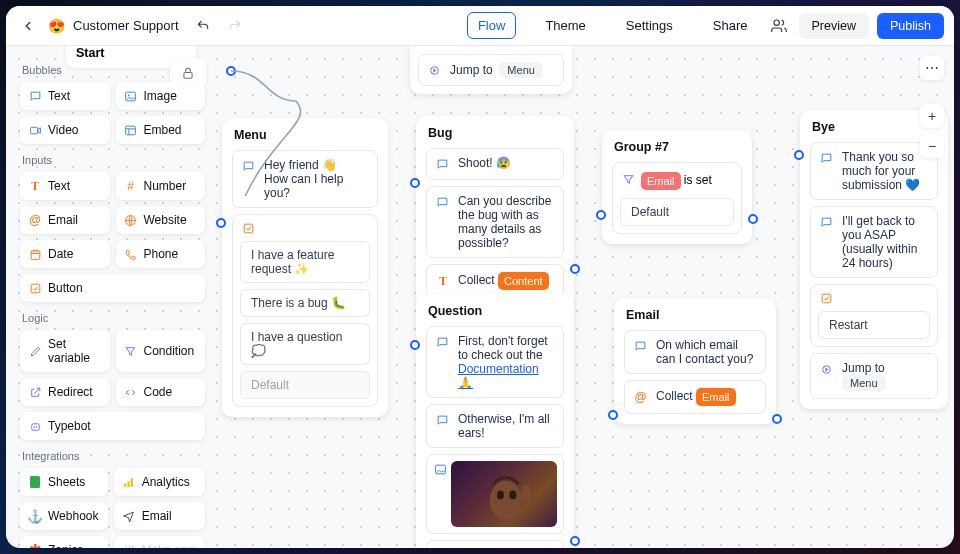 This screenshot has height=554, width=960. I want to click on group-title: Menu, so click(306, 135).